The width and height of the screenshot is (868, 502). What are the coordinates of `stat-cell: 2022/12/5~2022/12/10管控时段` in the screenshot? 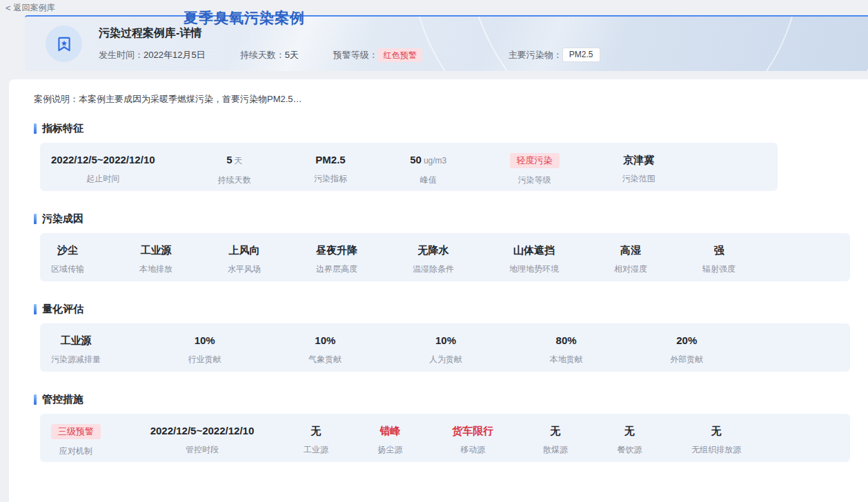 It's located at (203, 440).